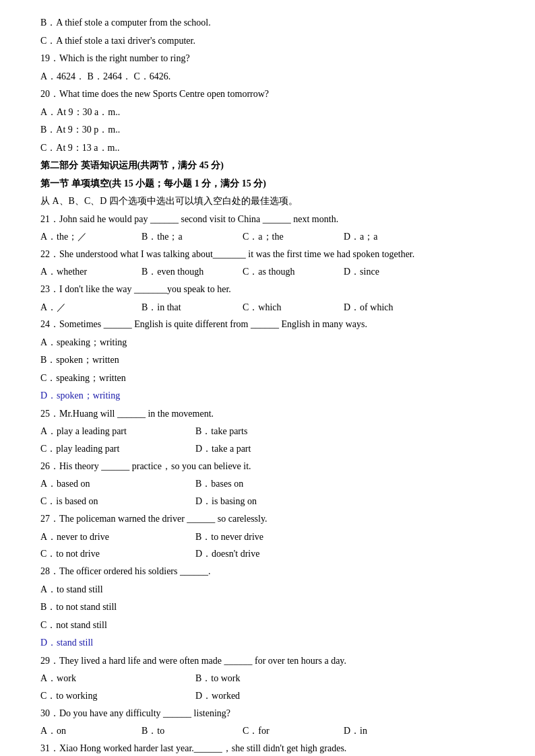 This screenshot has width=535, height=756. Describe the element at coordinates (268, 626) in the screenshot. I see `text-line: C．not stand still` at that location.